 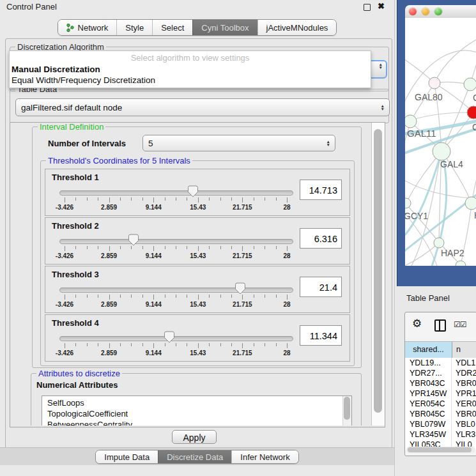 I want to click on tab-style: Style, so click(x=134, y=27).